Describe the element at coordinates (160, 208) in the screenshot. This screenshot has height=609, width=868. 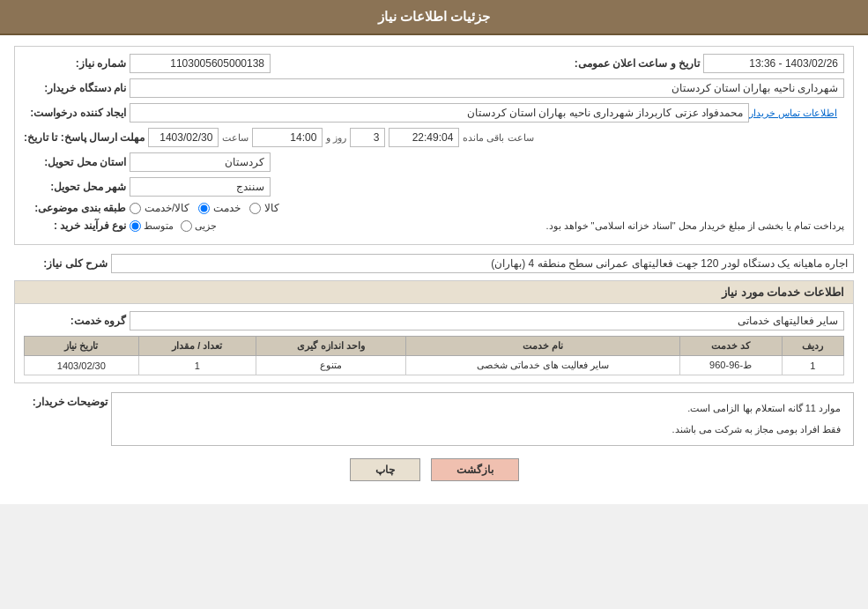
I see `category-kala-khedmat: کالا/خدمت` at that location.